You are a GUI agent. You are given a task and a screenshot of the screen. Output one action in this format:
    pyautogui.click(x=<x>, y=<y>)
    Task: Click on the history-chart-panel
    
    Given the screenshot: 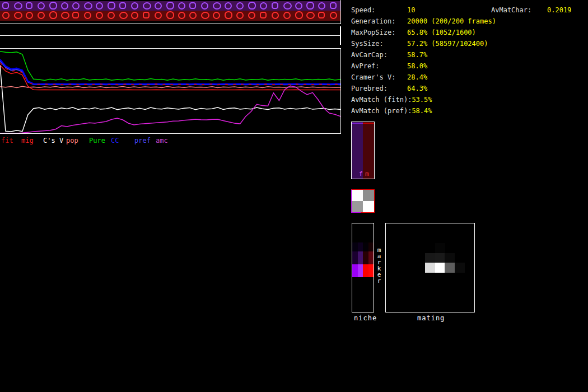 What is the action you would take?
    pyautogui.click(x=170, y=91)
    